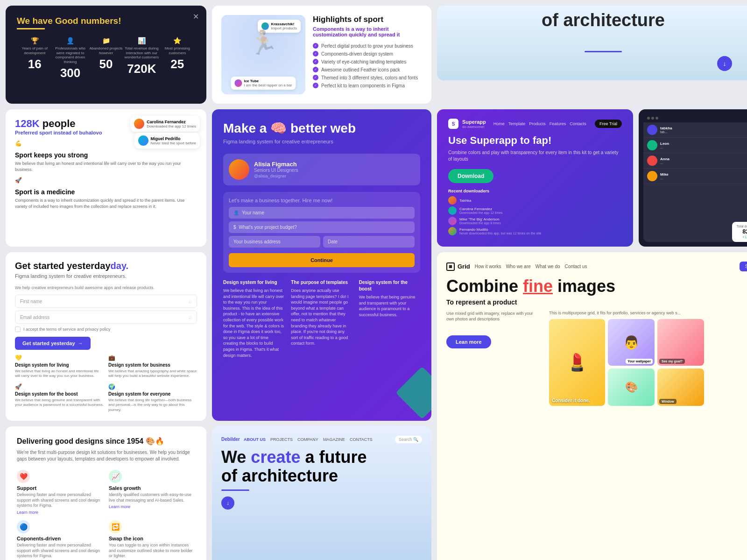 Image resolution: width=747 pixels, height=560 pixels. What do you see at coordinates (60, 512) in the screenshot?
I see `learn-more-support: Learn more` at bounding box center [60, 512].